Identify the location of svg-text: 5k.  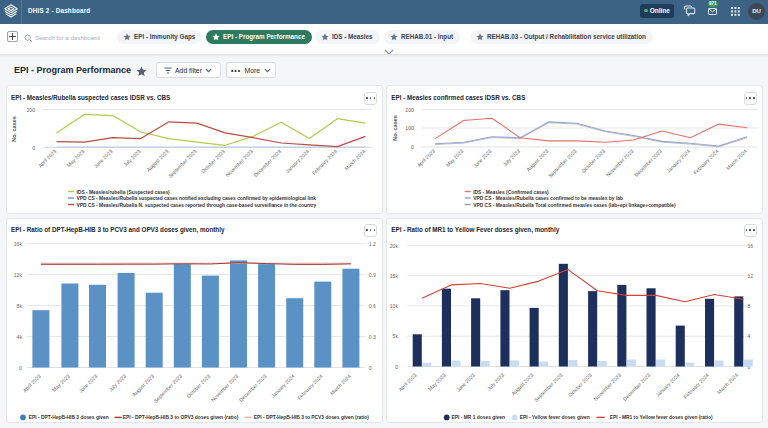
(396, 336).